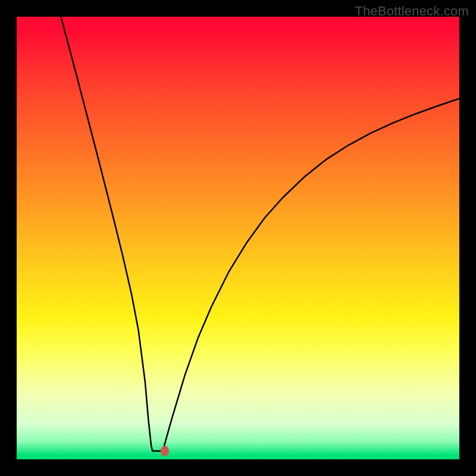 This screenshot has height=476, width=476. What do you see at coordinates (412, 11) in the screenshot?
I see `watermark-label: TheBottleneck.com` at bounding box center [412, 11].